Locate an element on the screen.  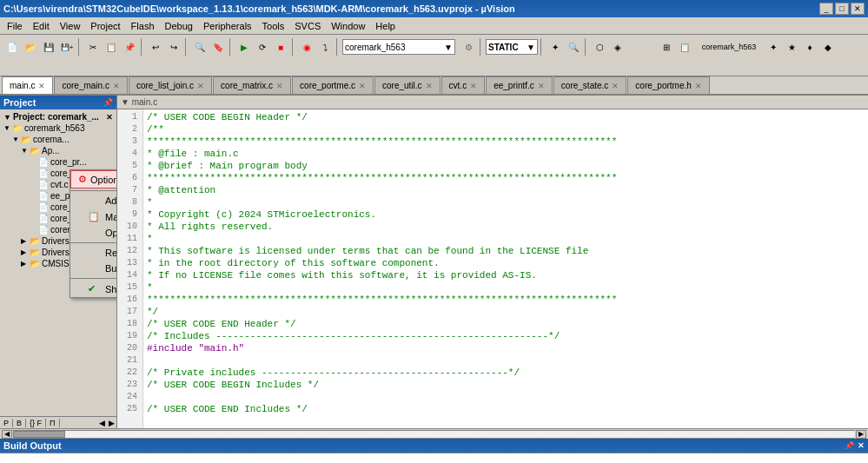
tab-core_portme-h: core_portme.h✕ is located at coordinates (668, 85).